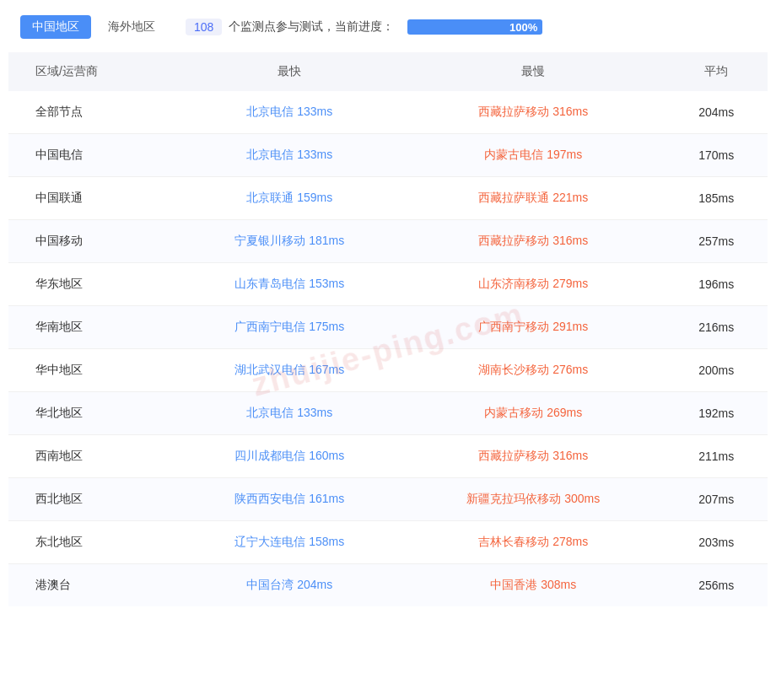 The width and height of the screenshot is (776, 700). What do you see at coordinates (289, 72) in the screenshot?
I see `col-fast: 最快` at bounding box center [289, 72].